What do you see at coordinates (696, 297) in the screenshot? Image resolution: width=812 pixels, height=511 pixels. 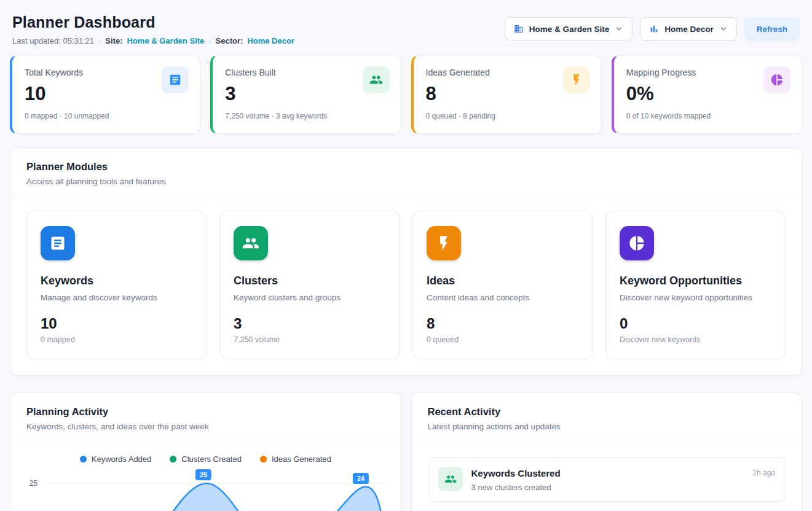 I see `module-description: Discover new keyword opportunities` at bounding box center [696, 297].